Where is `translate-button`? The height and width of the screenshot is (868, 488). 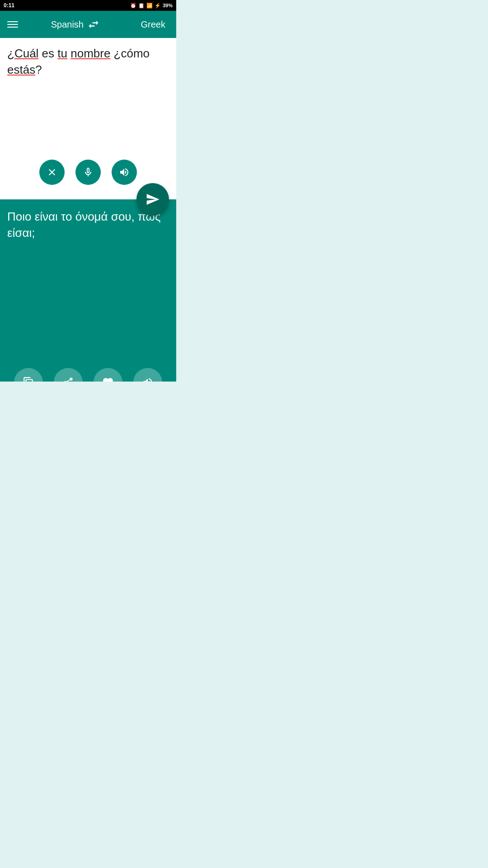
translate-button is located at coordinates (153, 199).